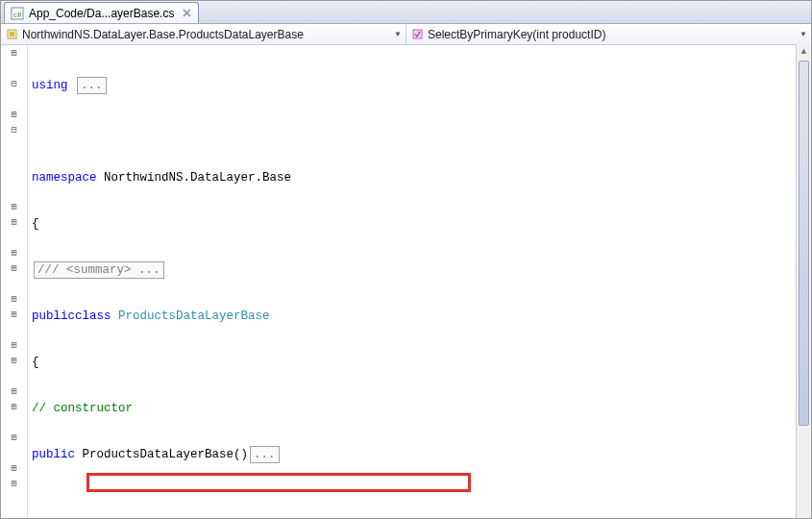  I want to click on collapsed-summary: /// <summary> ..., so click(99, 270).